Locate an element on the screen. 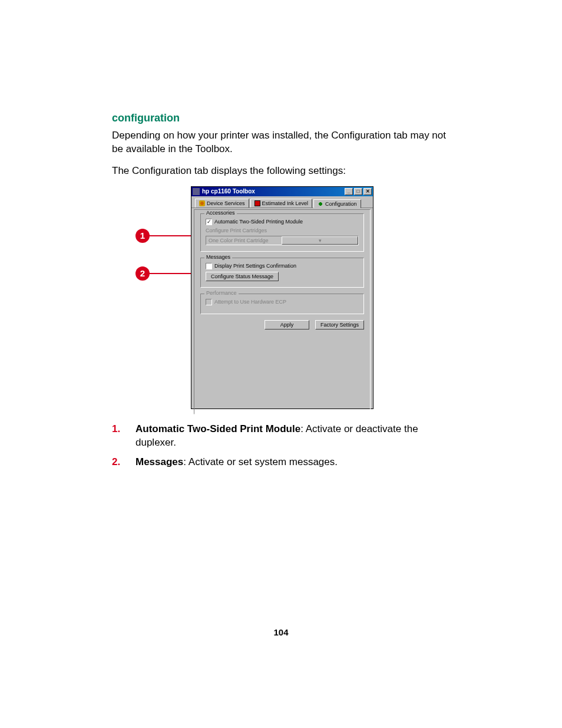  group-legend: Messages is located at coordinates (218, 257).